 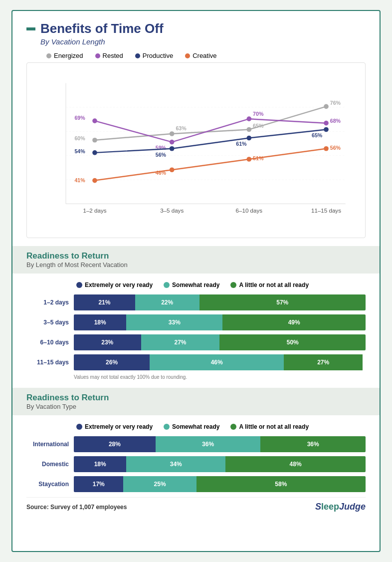 What do you see at coordinates (188, 56) in the screenshot?
I see `creative-dot` at bounding box center [188, 56].